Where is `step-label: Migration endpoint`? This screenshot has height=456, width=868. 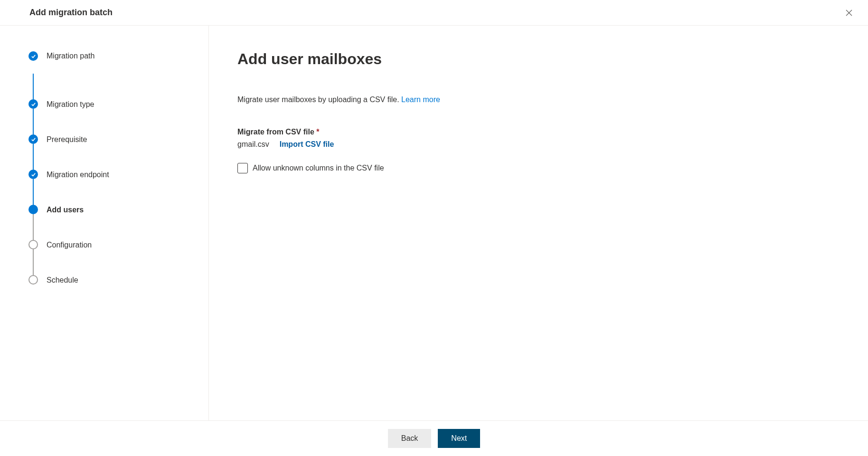 step-label: Migration endpoint is located at coordinates (78, 175).